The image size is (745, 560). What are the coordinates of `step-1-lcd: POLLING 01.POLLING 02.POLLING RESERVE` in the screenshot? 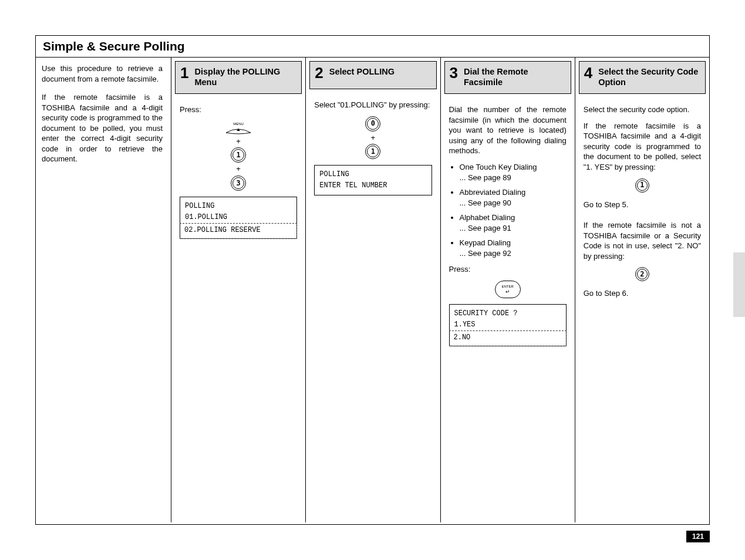 It's located at (238, 218).